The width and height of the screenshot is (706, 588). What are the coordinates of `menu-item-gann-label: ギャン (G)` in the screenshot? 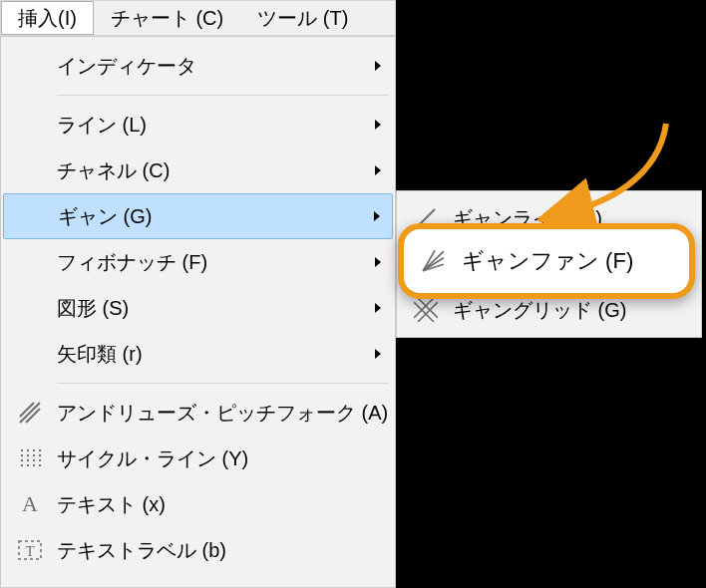 It's located at (213, 217).